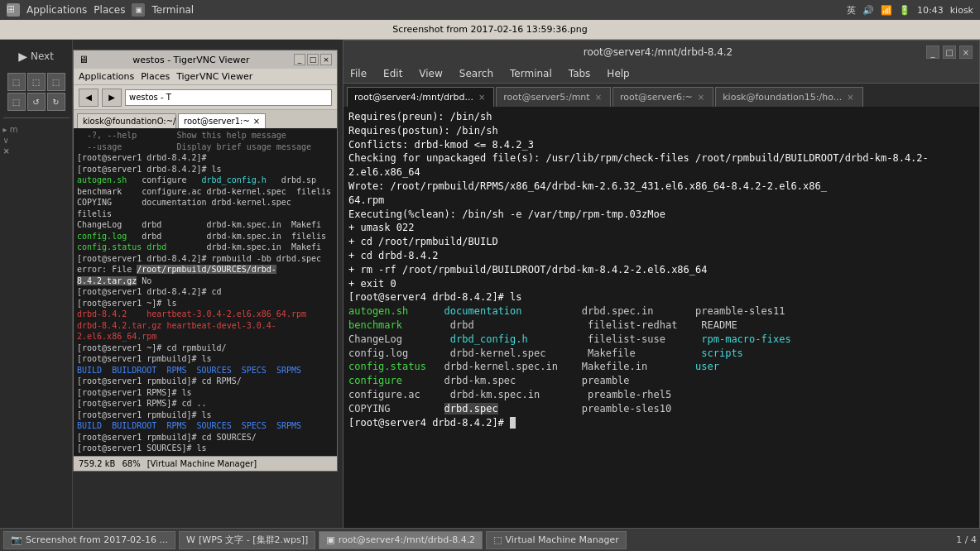  Describe the element at coordinates (330, 539) in the screenshot. I see `terminal-taskbar-icon: ▣` at that location.